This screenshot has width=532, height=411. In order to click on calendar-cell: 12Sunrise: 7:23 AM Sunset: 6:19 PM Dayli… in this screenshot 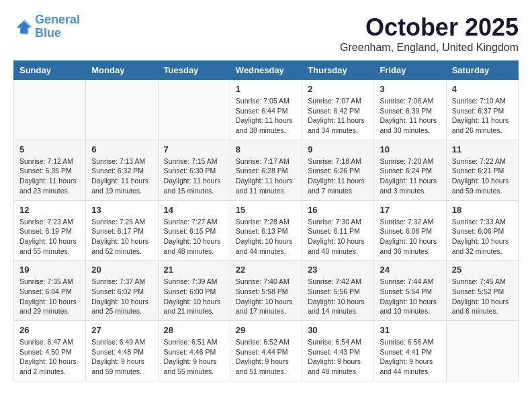, I will do `click(50, 230)`.